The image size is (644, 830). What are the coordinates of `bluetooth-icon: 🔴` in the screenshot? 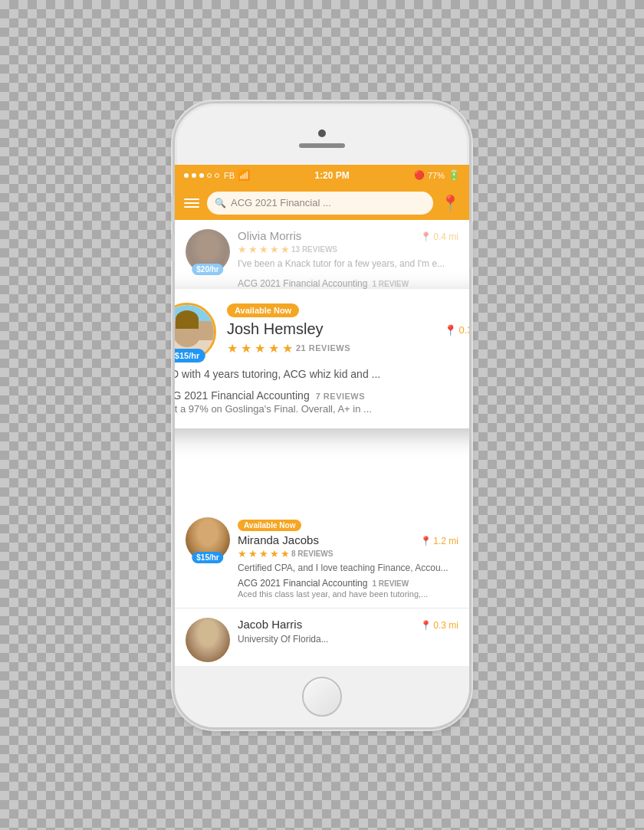 It's located at (419, 175).